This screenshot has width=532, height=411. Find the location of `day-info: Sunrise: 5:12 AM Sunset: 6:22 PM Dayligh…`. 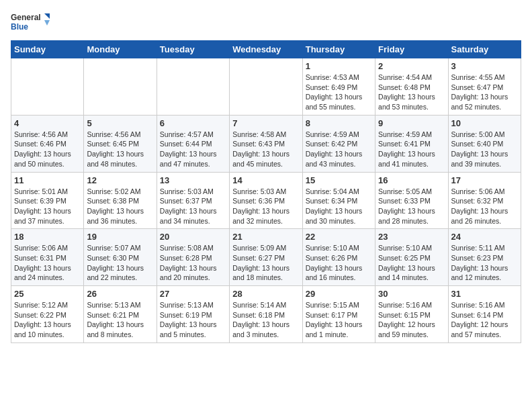

day-info: Sunrise: 5:12 AM Sunset: 6:22 PM Dayligh… is located at coordinates (47, 320).